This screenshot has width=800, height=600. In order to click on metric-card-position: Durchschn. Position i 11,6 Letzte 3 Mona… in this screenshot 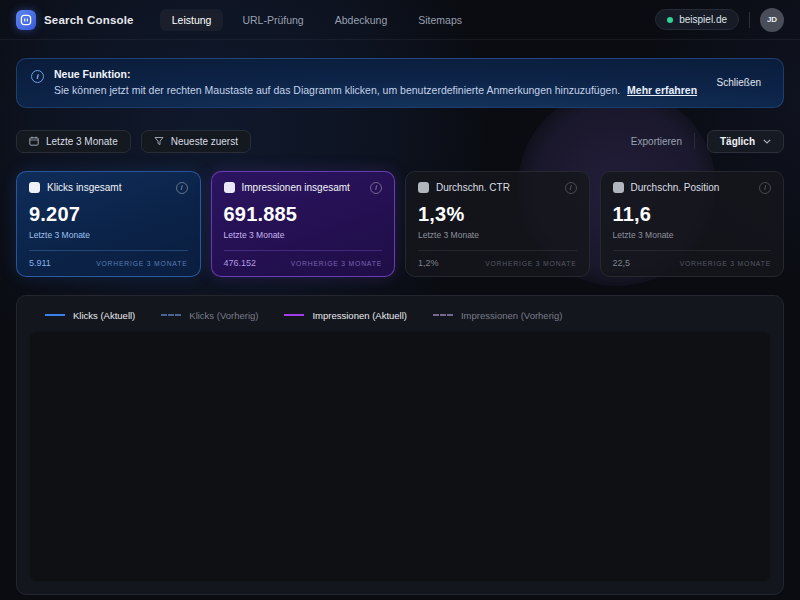, I will do `click(692, 224)`.